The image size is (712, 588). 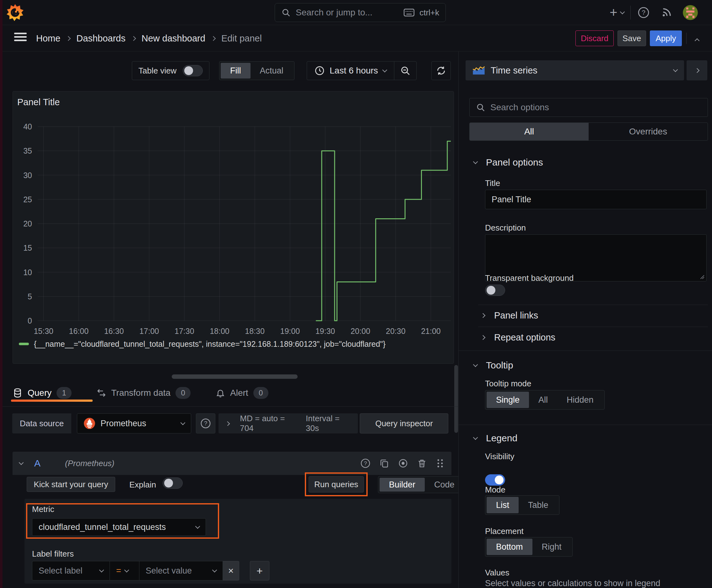 I want to click on svg-text: 18:30, so click(x=255, y=331).